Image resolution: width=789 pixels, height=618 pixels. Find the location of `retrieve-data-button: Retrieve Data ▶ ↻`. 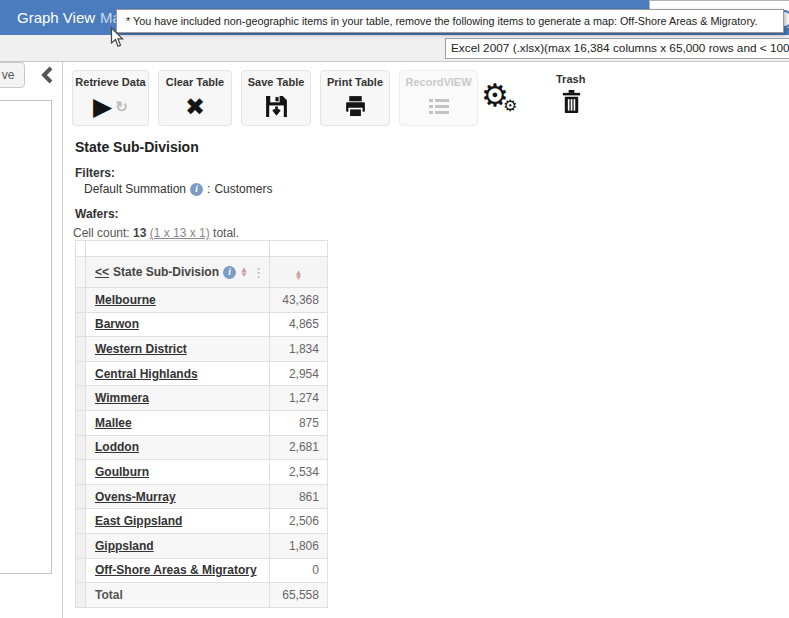

retrieve-data-button: Retrieve Data ▶ ↻ is located at coordinates (110, 98).